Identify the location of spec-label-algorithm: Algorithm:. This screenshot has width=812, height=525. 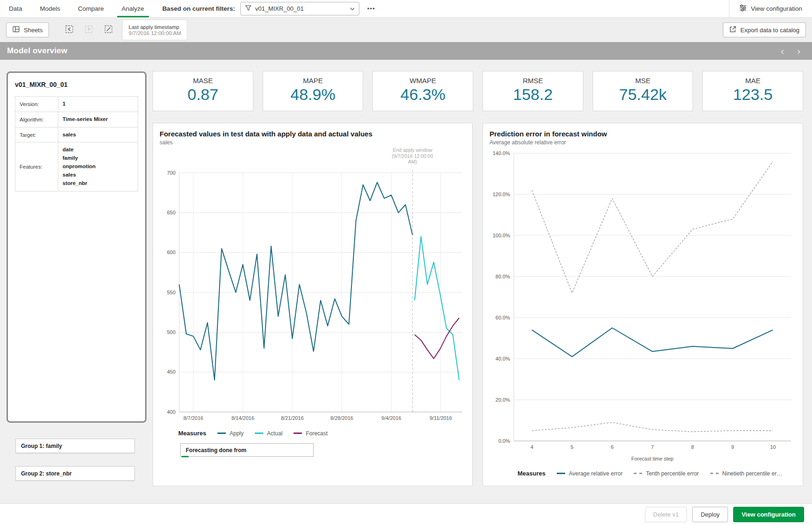
(37, 120).